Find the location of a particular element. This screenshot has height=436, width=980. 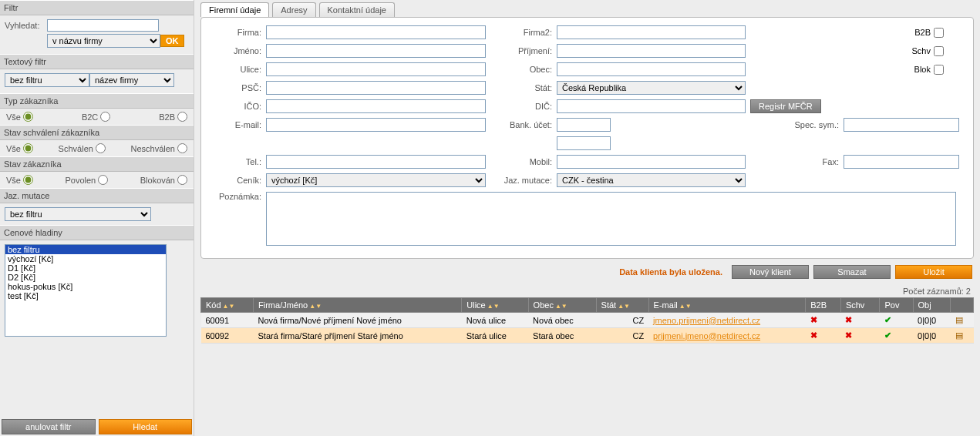

list-item: D2 [Kč] is located at coordinates (86, 277).